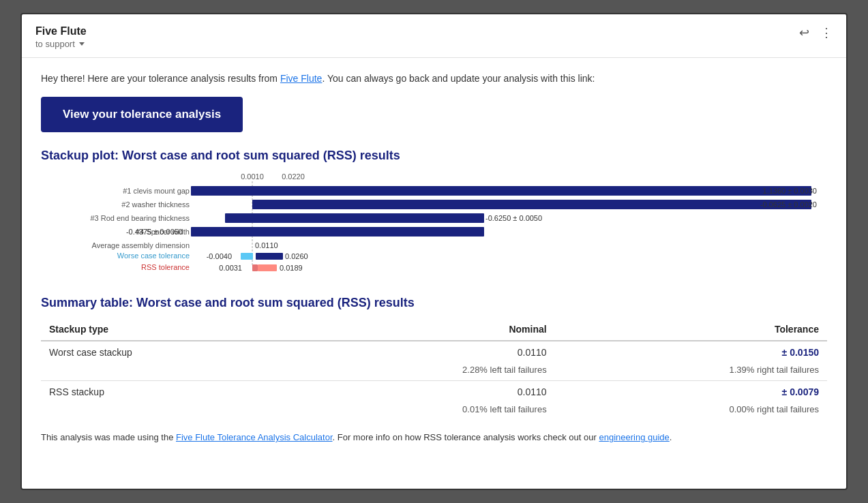  I want to click on chart-section-title: Stackup plot: Worst case and root sum sq…, so click(434, 155).